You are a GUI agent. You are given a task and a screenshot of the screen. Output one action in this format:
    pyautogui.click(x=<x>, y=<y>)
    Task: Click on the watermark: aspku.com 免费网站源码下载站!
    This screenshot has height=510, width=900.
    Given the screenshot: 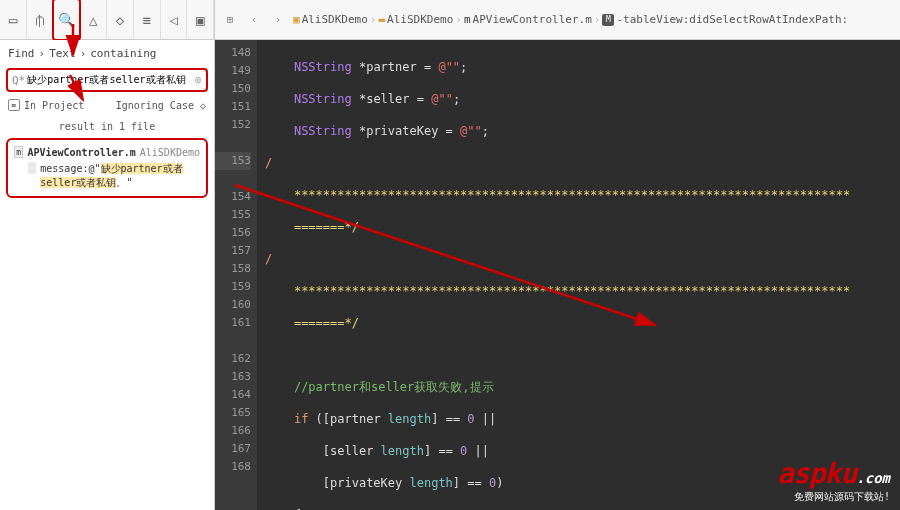 What is the action you would take?
    pyautogui.click(x=834, y=480)
    